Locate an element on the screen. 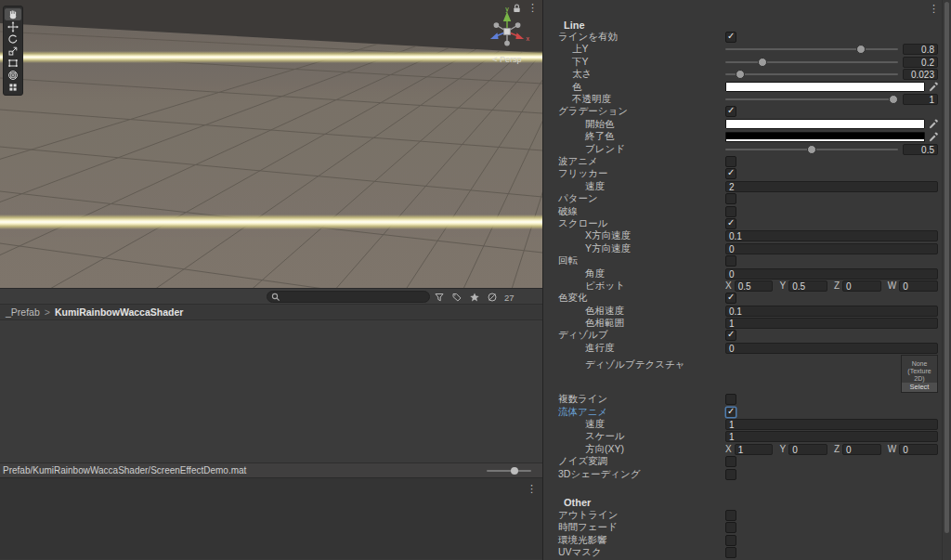 The height and width of the screenshot is (560, 951). view-hand-tool-button is located at coordinates (13, 15).